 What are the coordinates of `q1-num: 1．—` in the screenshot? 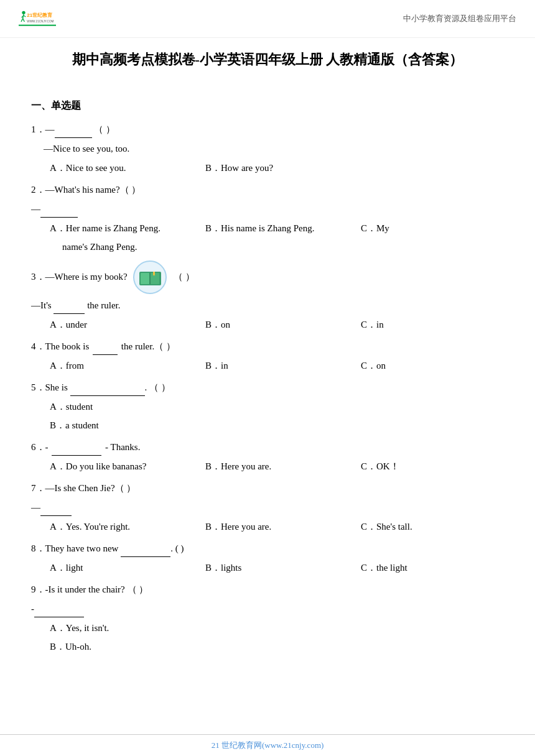 It's located at (43, 129).